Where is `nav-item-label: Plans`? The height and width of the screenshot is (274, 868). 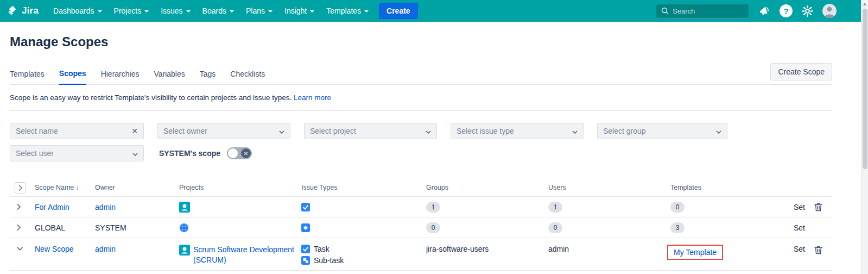 nav-item-label: Plans is located at coordinates (255, 11).